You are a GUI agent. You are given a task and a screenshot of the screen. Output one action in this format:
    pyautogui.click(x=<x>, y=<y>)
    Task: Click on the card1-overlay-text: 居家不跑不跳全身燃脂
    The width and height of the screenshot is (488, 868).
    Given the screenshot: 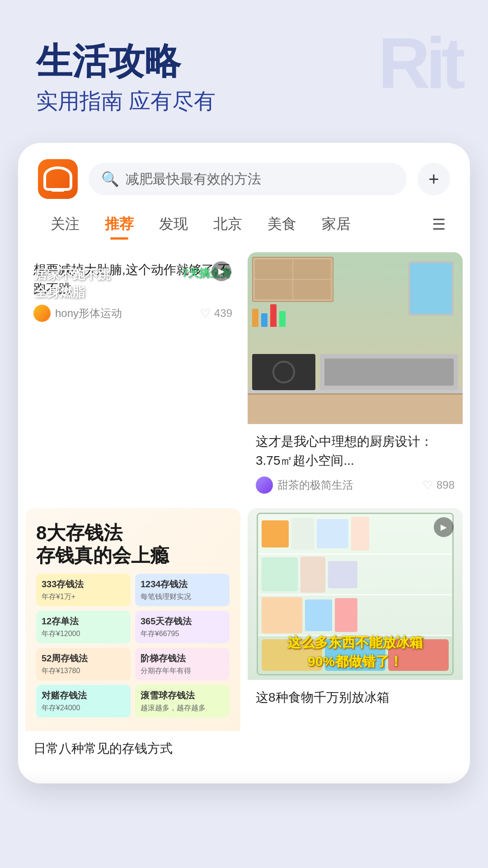 What is the action you would take?
    pyautogui.click(x=72, y=283)
    